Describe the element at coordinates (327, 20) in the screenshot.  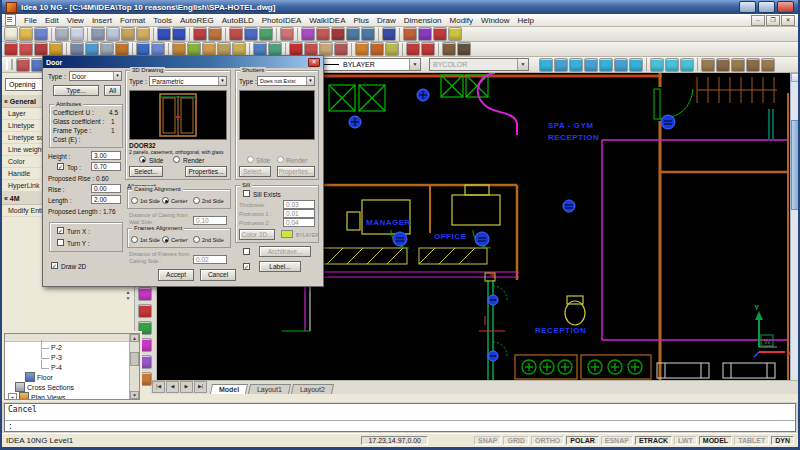
I see `menu-item: WalkIDEA` at that location.